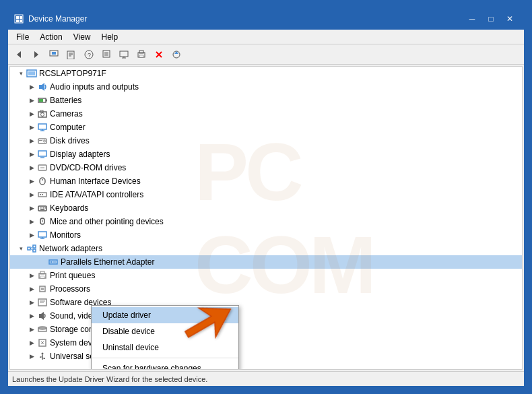 Image resolution: width=532 pixels, height=394 pixels. What do you see at coordinates (32, 289) in the screenshot?
I see `expand-processors: ▶` at bounding box center [32, 289].